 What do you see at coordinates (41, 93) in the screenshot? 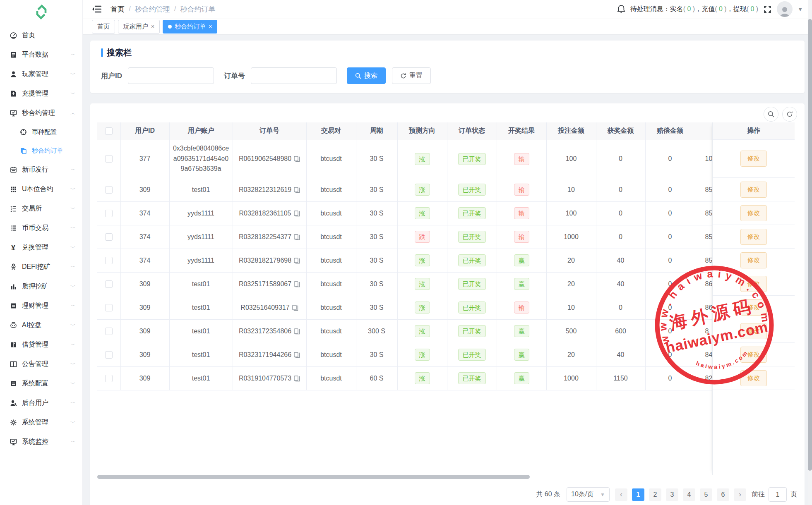
I see `sidebar-item-3: 充提管理﹀` at bounding box center [41, 93].